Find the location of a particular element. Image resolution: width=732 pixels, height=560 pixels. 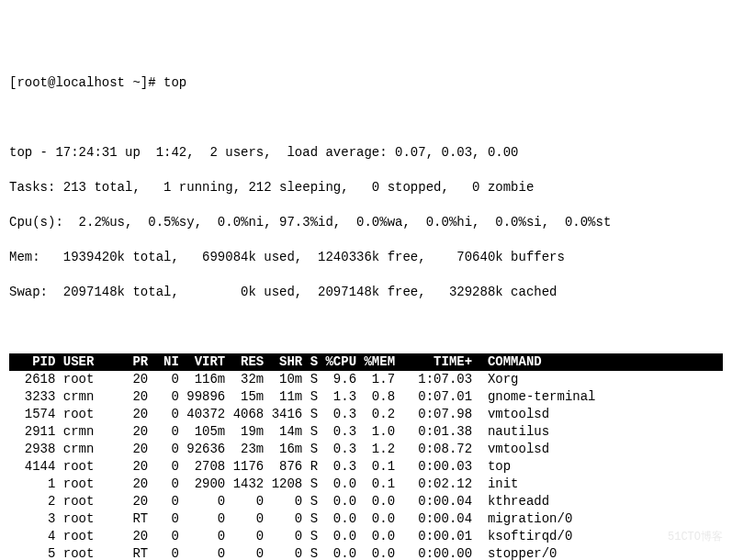

process-row: 4 root 20 0 0 0 0 S 0.0 0.0 0:00.01 ksof… is located at coordinates (366, 536).